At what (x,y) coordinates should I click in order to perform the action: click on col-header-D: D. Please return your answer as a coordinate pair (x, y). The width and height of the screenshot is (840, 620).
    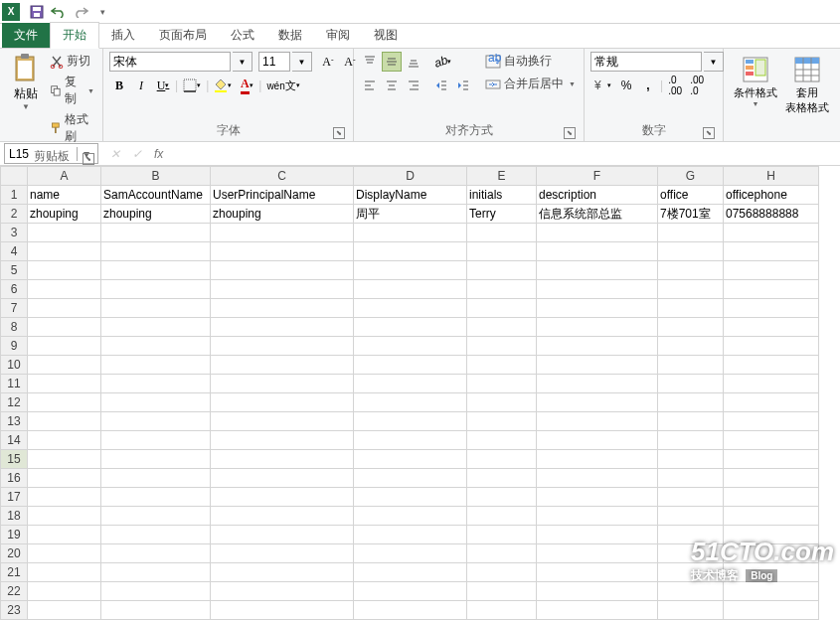
    Looking at the image, I should click on (411, 177).